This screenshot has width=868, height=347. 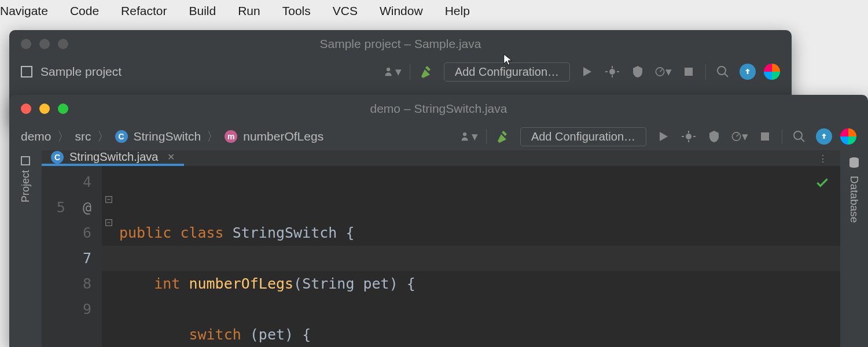 I want to click on editor-tabs: C StringSwitch.java ✕ ⋮, so click(x=441, y=158).